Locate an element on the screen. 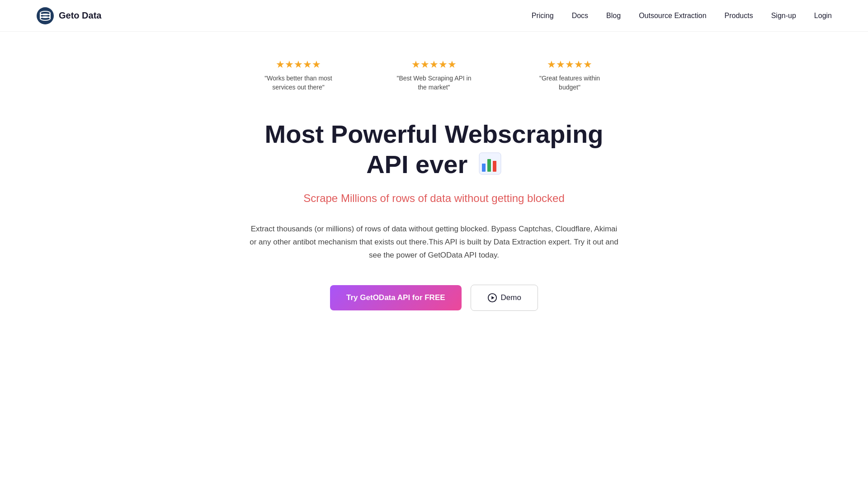 The height and width of the screenshot is (488, 868). nav-docs: Docs is located at coordinates (580, 15).